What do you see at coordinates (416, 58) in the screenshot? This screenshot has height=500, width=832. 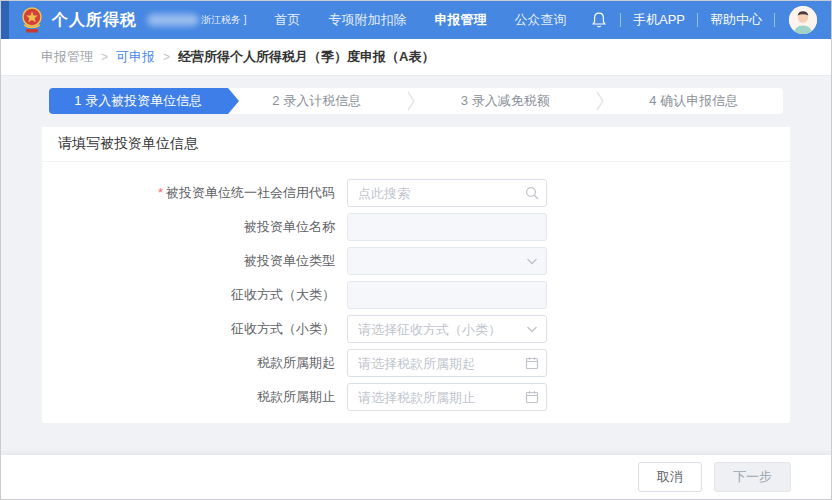 I see `breadcrumb: 申报管理 > 可申报 > 经营所得个人所得税月（季）度申报（A表）` at bounding box center [416, 58].